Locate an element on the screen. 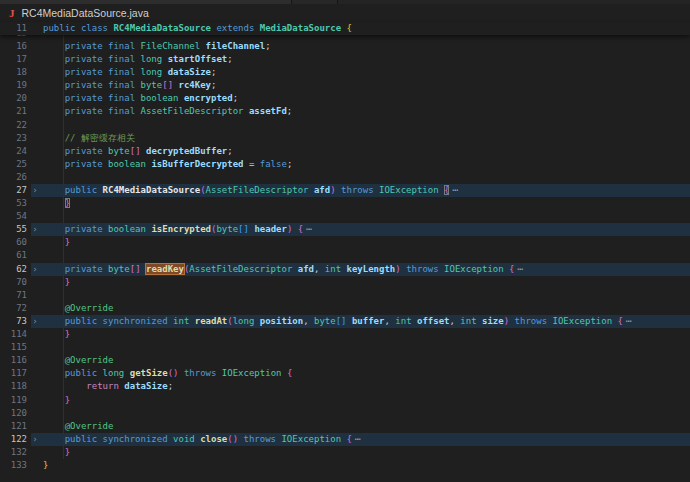 Image resolution: width=690 pixels, height=482 pixels. line-number: 133 is located at coordinates (14, 466).